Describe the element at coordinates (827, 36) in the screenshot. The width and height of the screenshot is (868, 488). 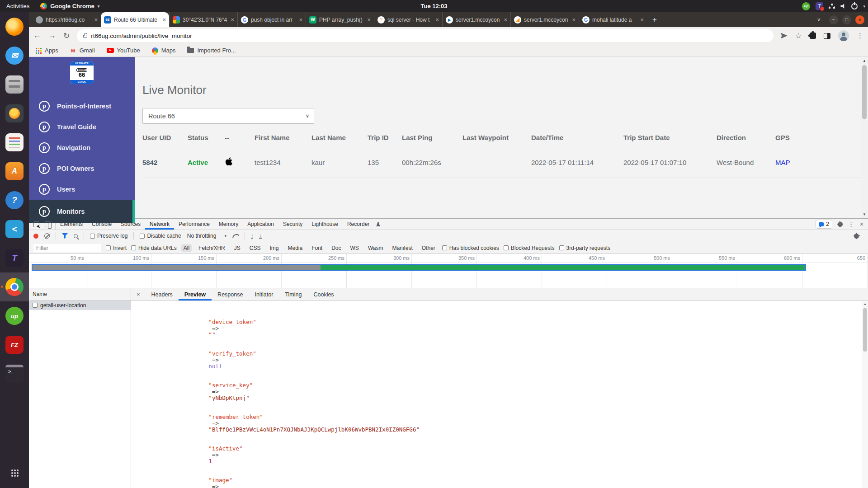
I see `side-panel-icon` at that location.